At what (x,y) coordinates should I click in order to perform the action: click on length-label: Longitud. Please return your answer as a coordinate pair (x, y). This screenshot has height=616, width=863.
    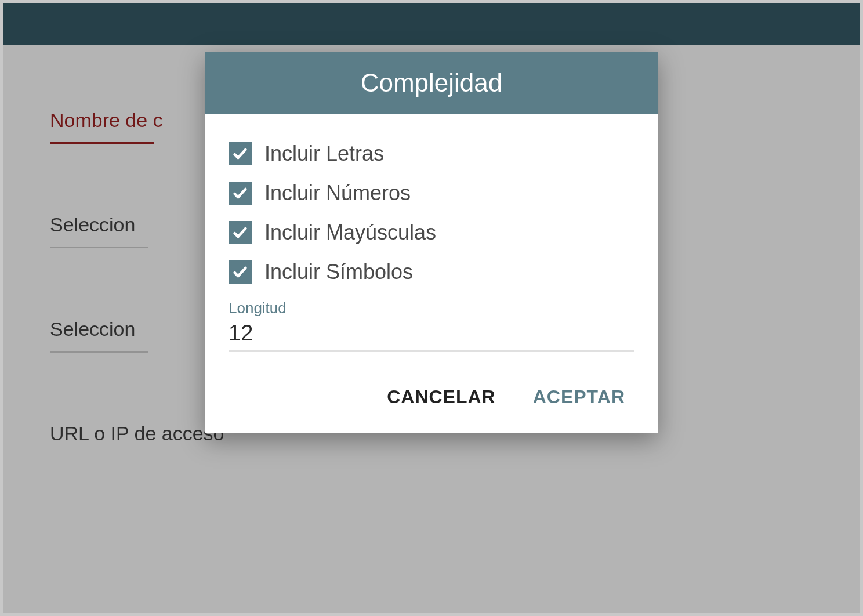
    Looking at the image, I should click on (432, 309).